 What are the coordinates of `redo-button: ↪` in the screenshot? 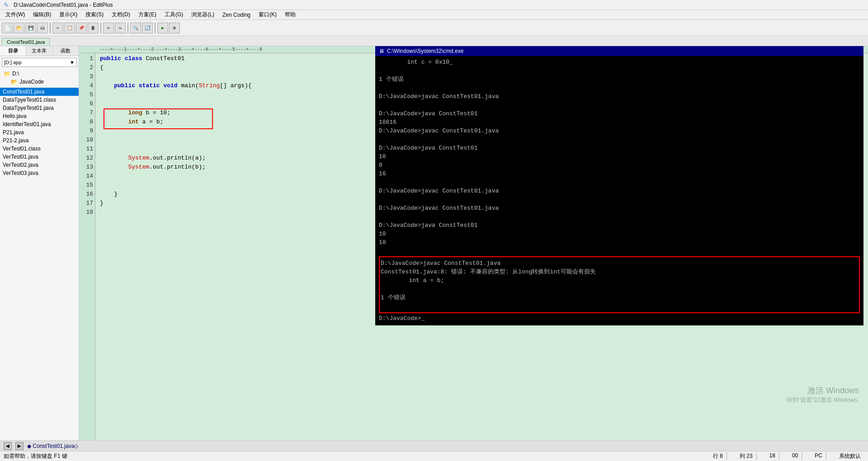 It's located at (120, 28).